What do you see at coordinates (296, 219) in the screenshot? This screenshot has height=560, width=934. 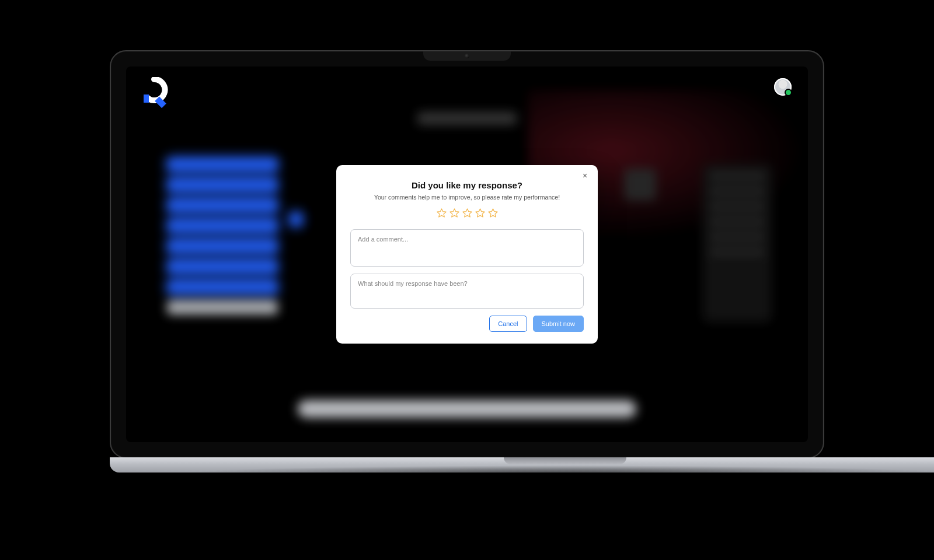 I see `toggle-chip` at bounding box center [296, 219].